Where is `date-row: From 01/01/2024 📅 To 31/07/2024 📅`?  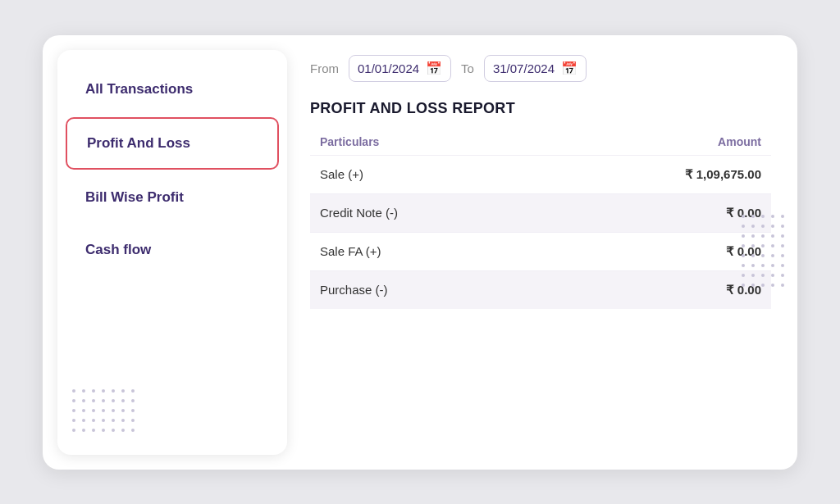 date-row: From 01/01/2024 📅 To 31/07/2024 📅 is located at coordinates (541, 69).